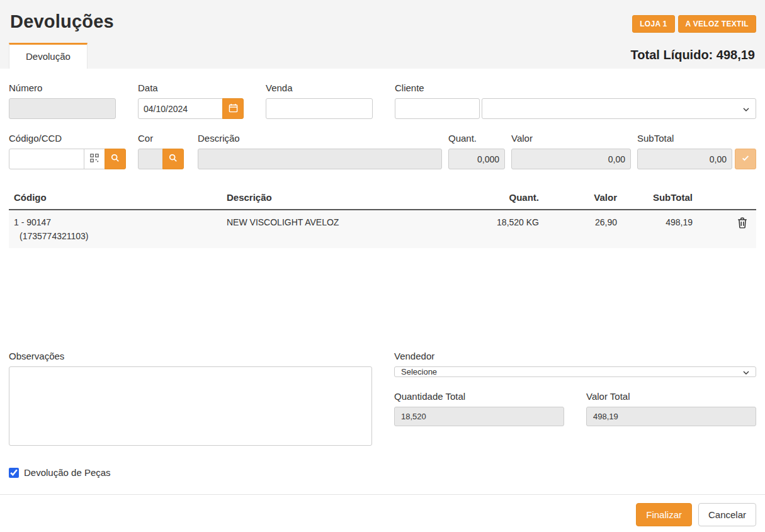 This screenshot has height=532, width=765. What do you see at coordinates (190, 356) in the screenshot?
I see `observacoes-label: Observações` at bounding box center [190, 356].